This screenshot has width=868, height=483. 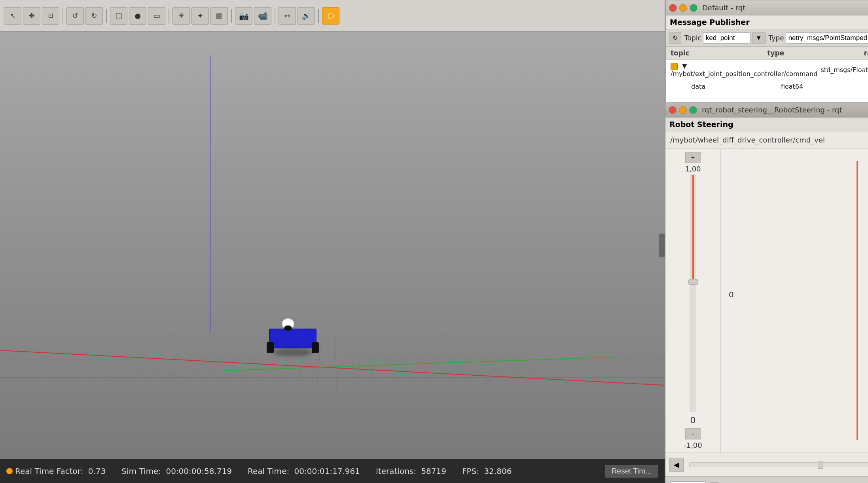 I want to click on horiz-slider-area: ◀ 0 ▶, so click(x=767, y=464).